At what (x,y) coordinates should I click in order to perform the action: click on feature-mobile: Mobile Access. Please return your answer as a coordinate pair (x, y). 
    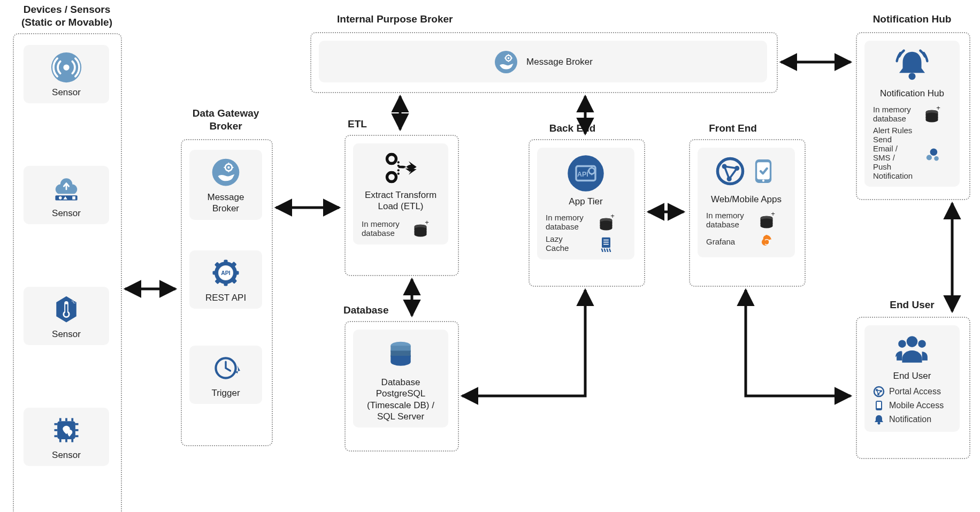
    Looking at the image, I should click on (912, 406).